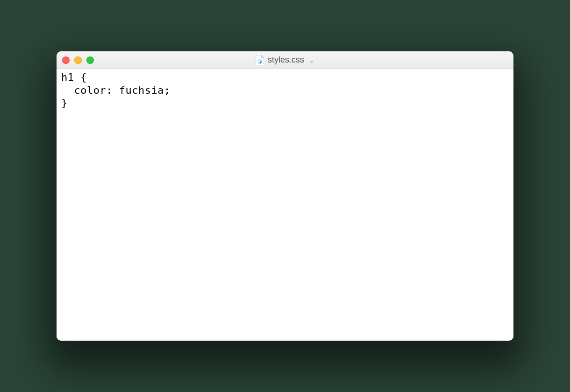  What do you see at coordinates (285, 60) in the screenshot?
I see `window-titlebar: styles.css ⌄` at bounding box center [285, 60].